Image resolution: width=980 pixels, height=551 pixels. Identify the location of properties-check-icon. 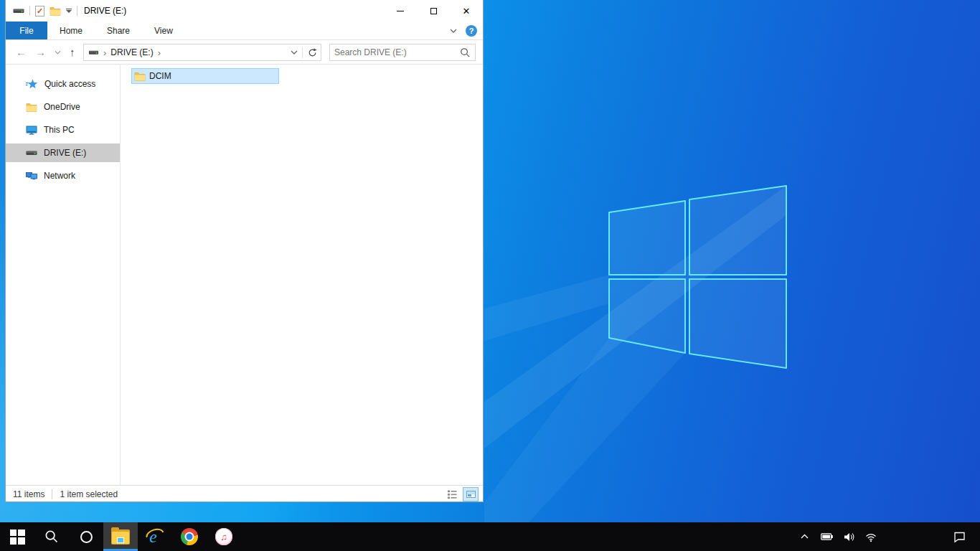
(40, 11).